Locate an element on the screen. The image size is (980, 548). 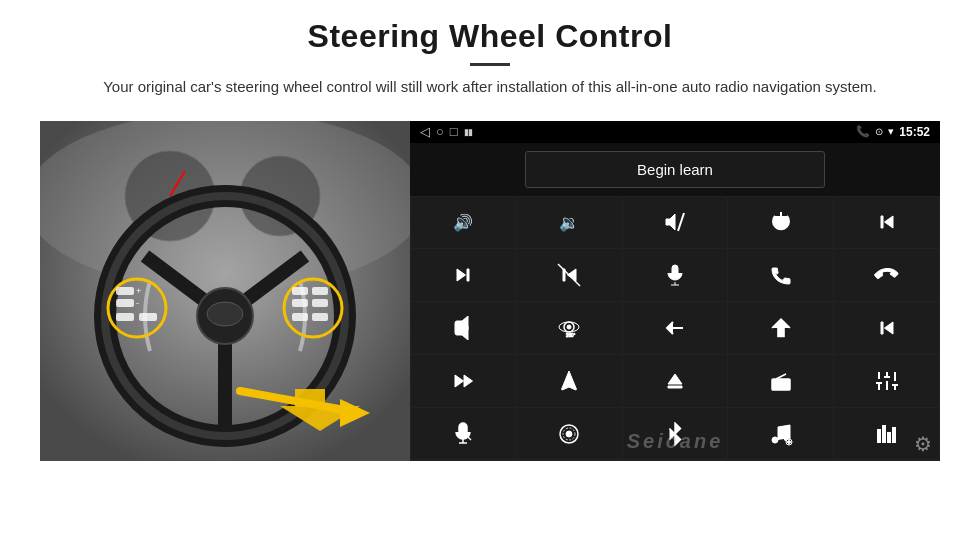
android-statusbar: ◁ ○ □ ▮▮ 📞 ⊙ ▾ 15:52 is located at coordinates (675, 132).